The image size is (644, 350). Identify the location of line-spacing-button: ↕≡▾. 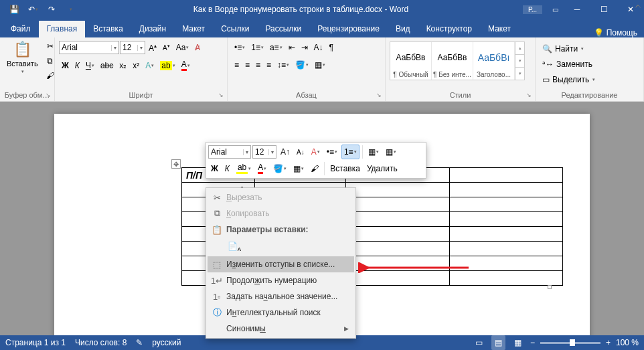
(283, 65).